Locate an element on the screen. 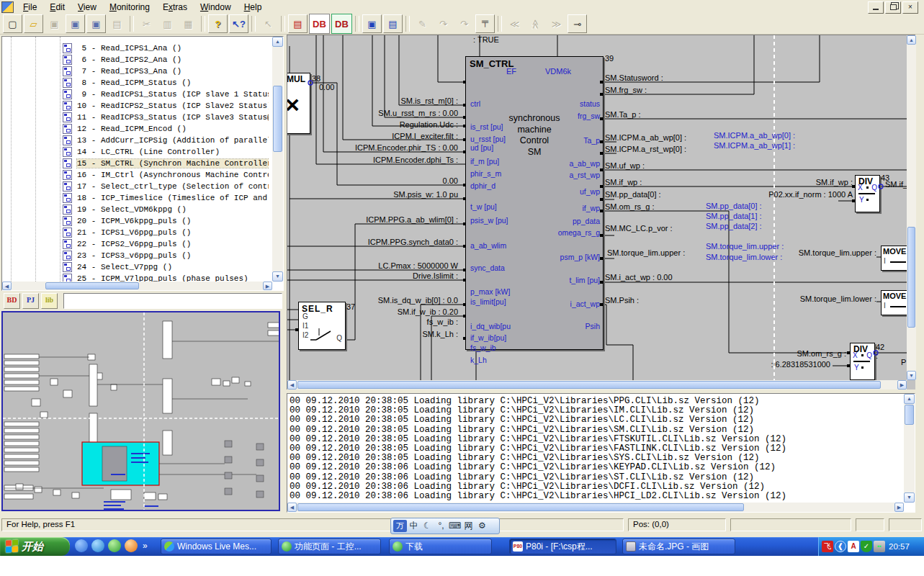  tree-item: 21 - ICPS1_V6ppg_puls () is located at coordinates (135, 233).